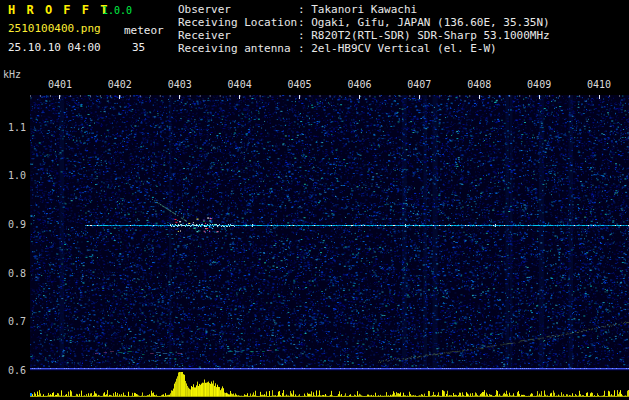  Describe the element at coordinates (479, 84) in the screenshot. I see `time-tick-label: 0408` at that location.